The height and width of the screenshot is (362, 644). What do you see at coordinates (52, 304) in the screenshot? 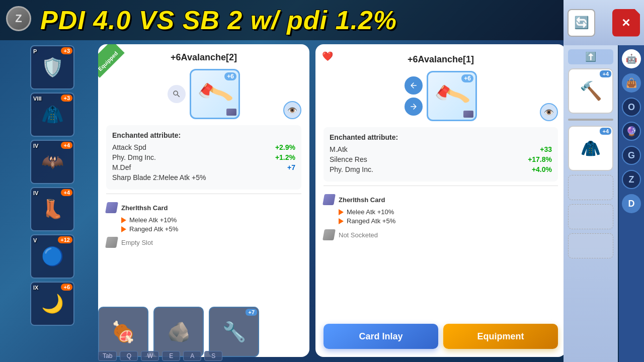
I see `sidebar-icon-6: 🌙` at bounding box center [52, 304].